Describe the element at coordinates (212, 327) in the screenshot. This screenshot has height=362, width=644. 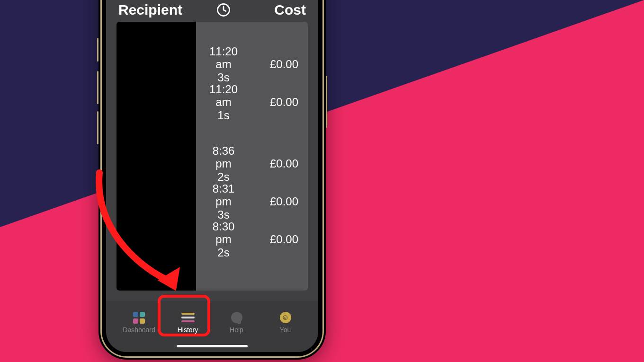
I see `bottom-tab-bar: Dashboard History Help` at that location.